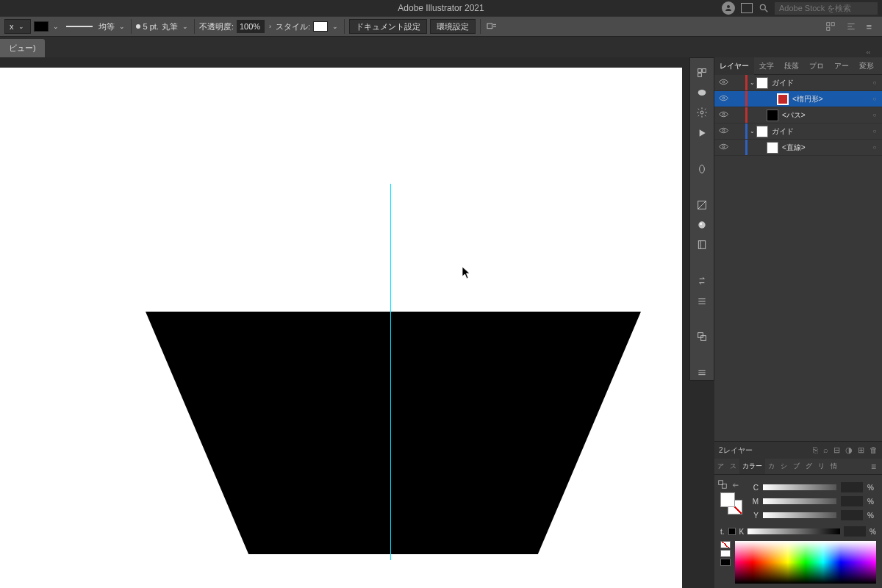 This screenshot has width=882, height=588. Describe the element at coordinates (855, 531) in the screenshot. I see `k-value-input` at that location.